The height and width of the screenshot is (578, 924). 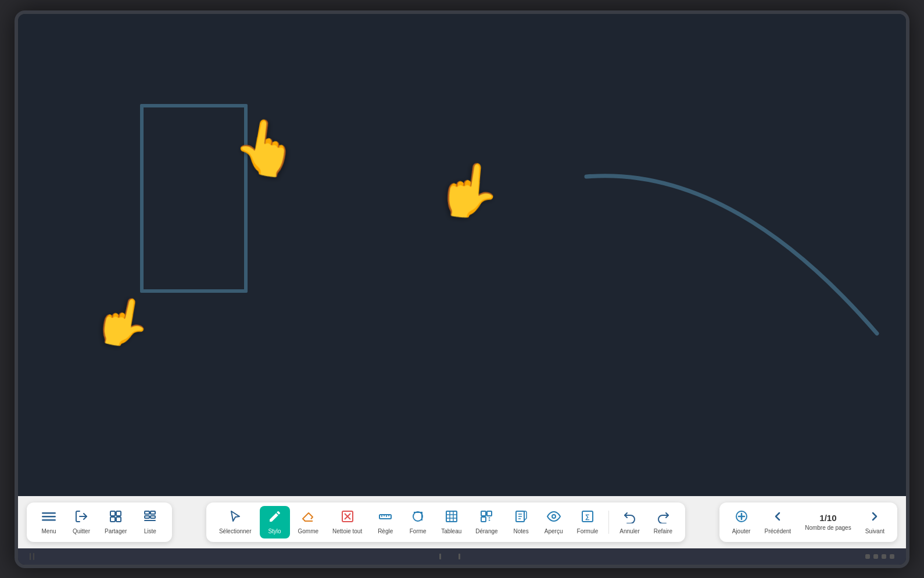 What do you see at coordinates (81, 518) in the screenshot?
I see `quitter-icon` at bounding box center [81, 518].